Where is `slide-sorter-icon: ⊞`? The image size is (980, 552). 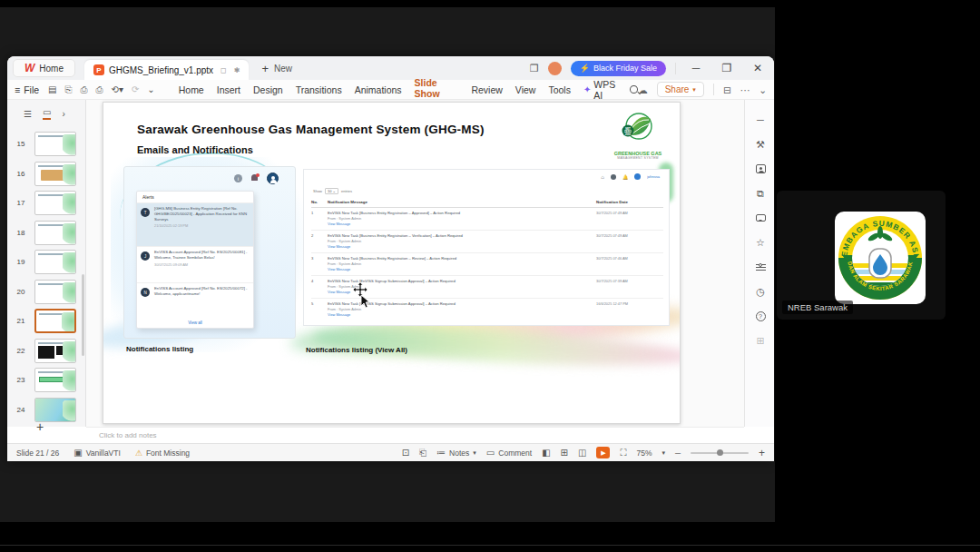
slide-sorter-icon: ⊞ is located at coordinates (564, 452).